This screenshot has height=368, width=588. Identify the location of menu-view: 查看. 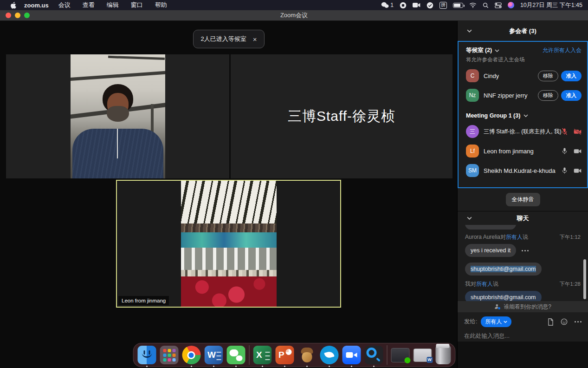
(89, 5).